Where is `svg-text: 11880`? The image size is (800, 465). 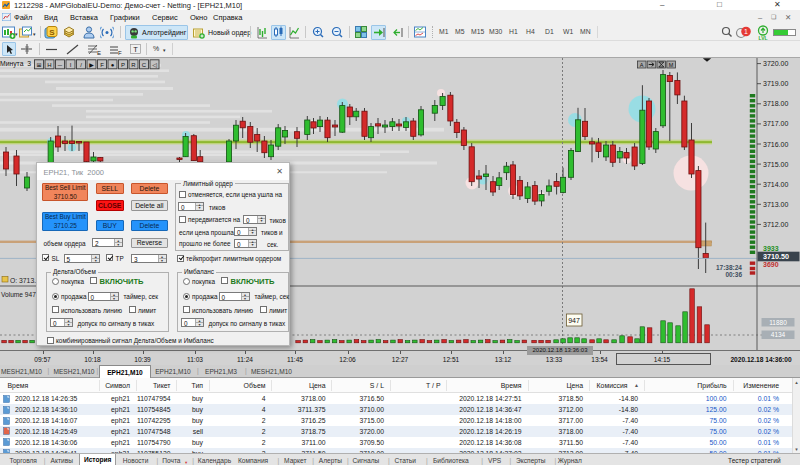
svg-text: 11880 is located at coordinates (778, 322).